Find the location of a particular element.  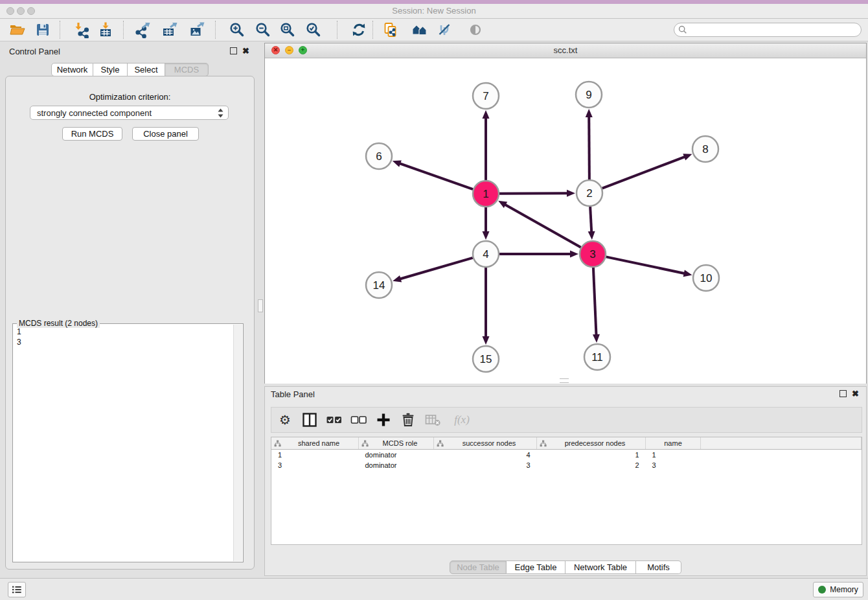

close-table-panel-icon: ✖ is located at coordinates (855, 394).